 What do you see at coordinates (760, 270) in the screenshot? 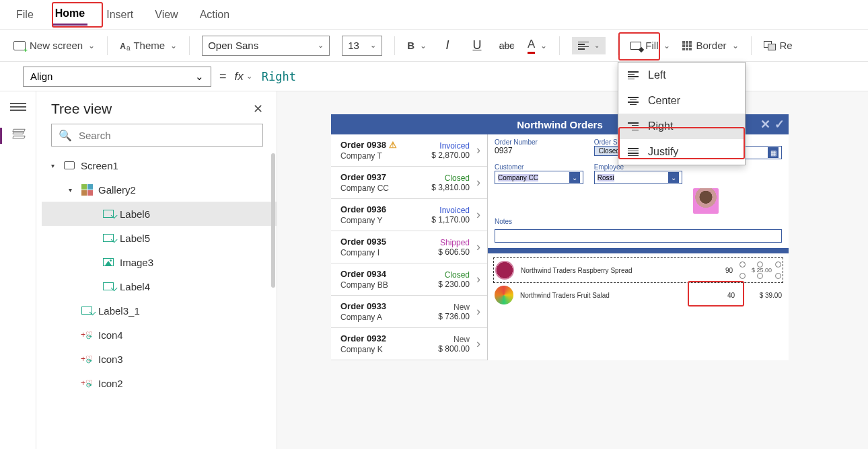
I see `selection-handles: $ 25.00` at bounding box center [760, 270].